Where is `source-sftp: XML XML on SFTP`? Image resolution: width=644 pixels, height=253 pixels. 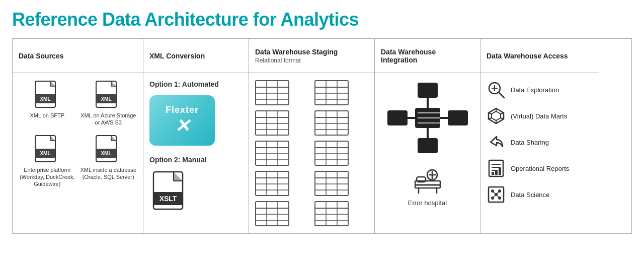 source-sftp: XML XML on SFTP is located at coordinates (47, 103).